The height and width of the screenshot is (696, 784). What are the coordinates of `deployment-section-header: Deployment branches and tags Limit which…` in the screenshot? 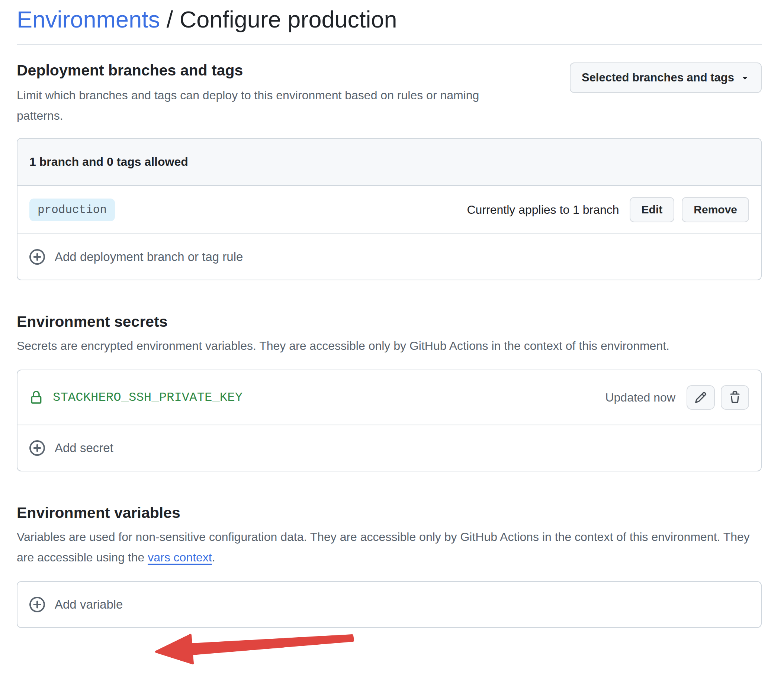 It's located at (389, 94).